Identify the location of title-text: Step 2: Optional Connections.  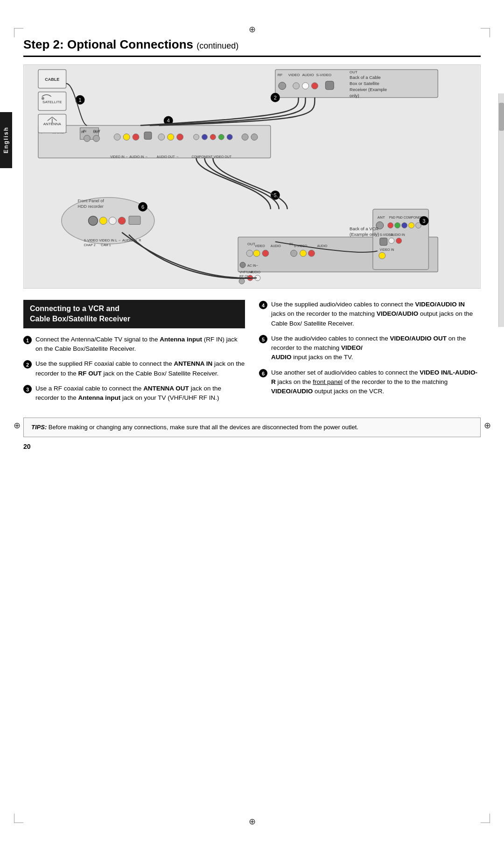
(108, 44).